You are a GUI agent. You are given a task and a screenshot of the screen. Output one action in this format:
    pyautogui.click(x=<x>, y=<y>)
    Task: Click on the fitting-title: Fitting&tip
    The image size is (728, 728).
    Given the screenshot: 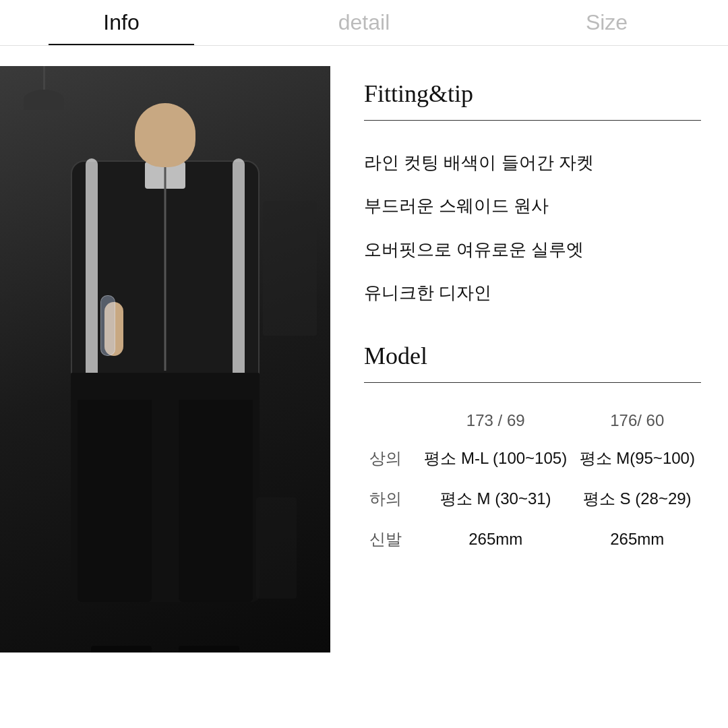 What is the action you would take?
    pyautogui.click(x=533, y=94)
    